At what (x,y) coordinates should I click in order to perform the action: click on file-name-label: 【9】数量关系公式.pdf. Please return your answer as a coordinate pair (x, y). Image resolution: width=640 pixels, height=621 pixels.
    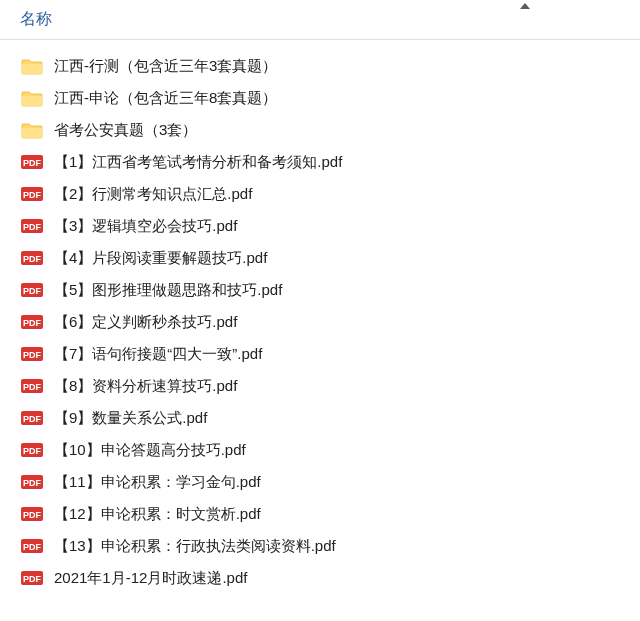
    Looking at the image, I should click on (130, 418).